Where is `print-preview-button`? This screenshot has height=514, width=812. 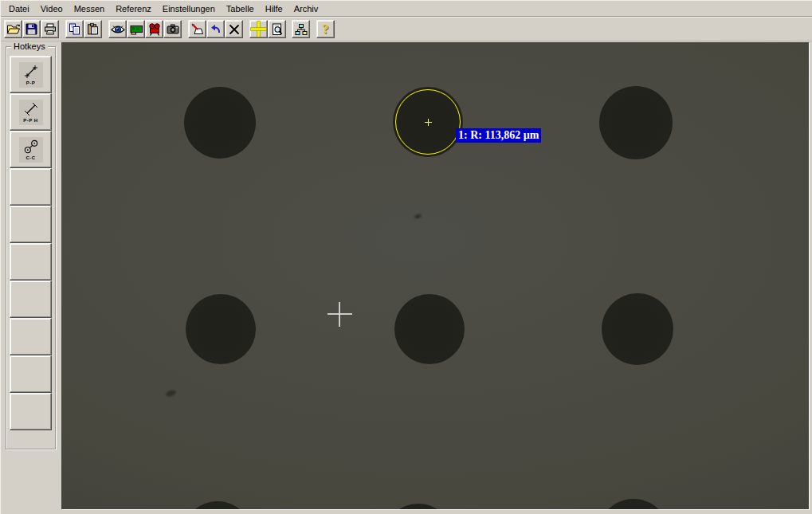
print-preview-button is located at coordinates (277, 29).